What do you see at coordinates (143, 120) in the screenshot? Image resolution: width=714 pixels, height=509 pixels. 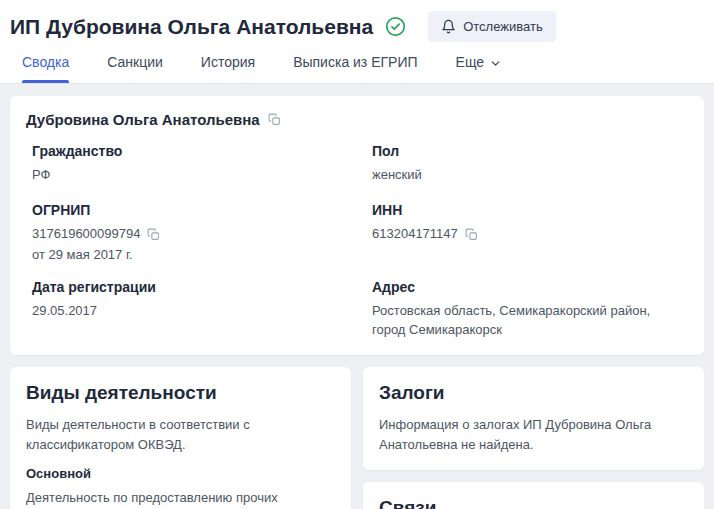 I see `profile-name: Дубровина Ольга Анатольевна` at bounding box center [143, 120].